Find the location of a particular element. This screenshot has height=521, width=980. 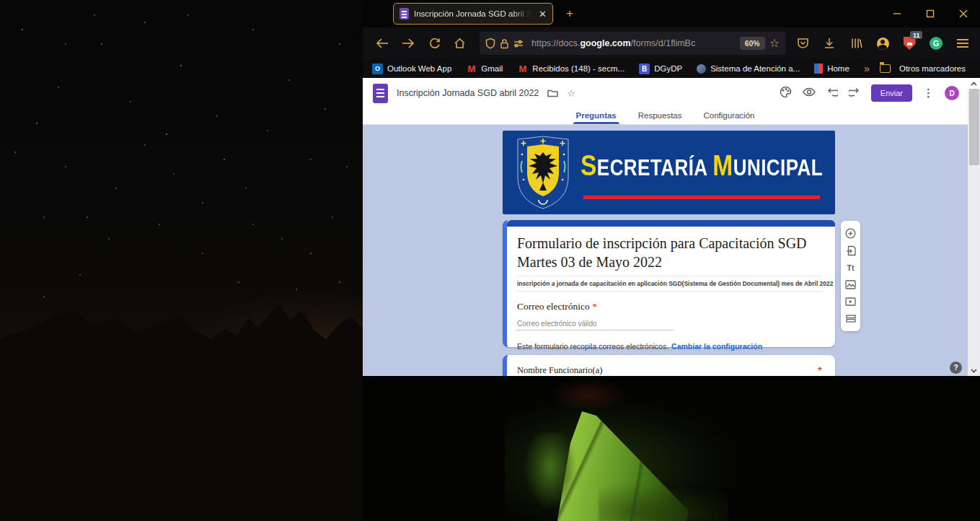

grammarly-icon: G is located at coordinates (936, 43).